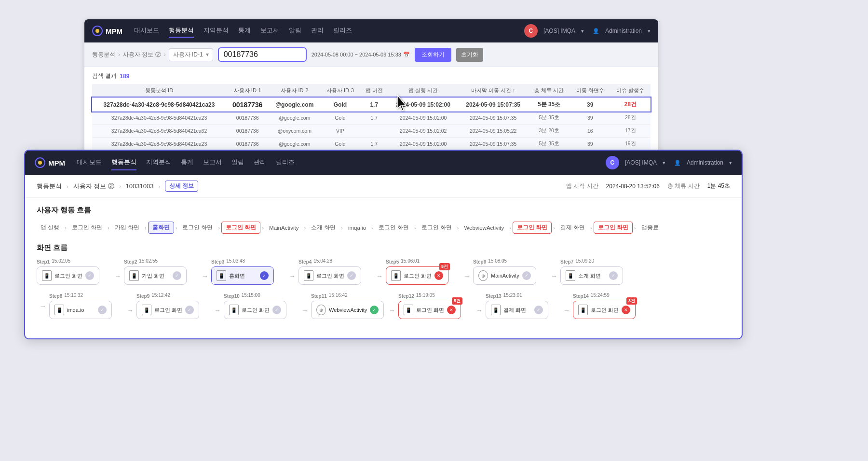 The width and height of the screenshot is (868, 461). What do you see at coordinates (270, 31) in the screenshot?
I see `bg-nav-report: 보고서` at bounding box center [270, 31].